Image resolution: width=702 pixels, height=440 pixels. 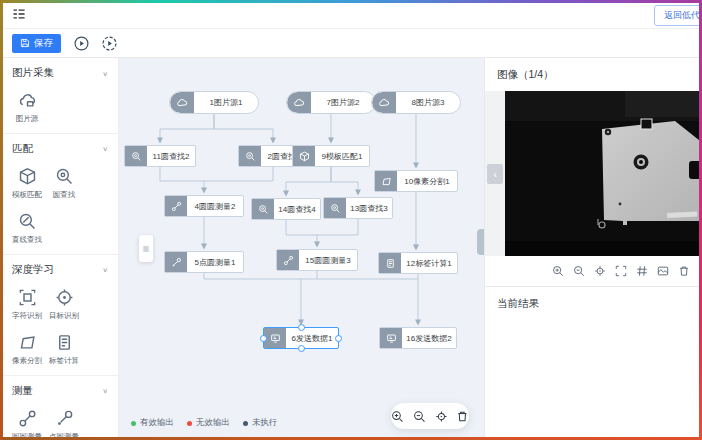 What do you see at coordinates (213, 423) in the screenshot?
I see `legend-label: 无效输出` at bounding box center [213, 423].